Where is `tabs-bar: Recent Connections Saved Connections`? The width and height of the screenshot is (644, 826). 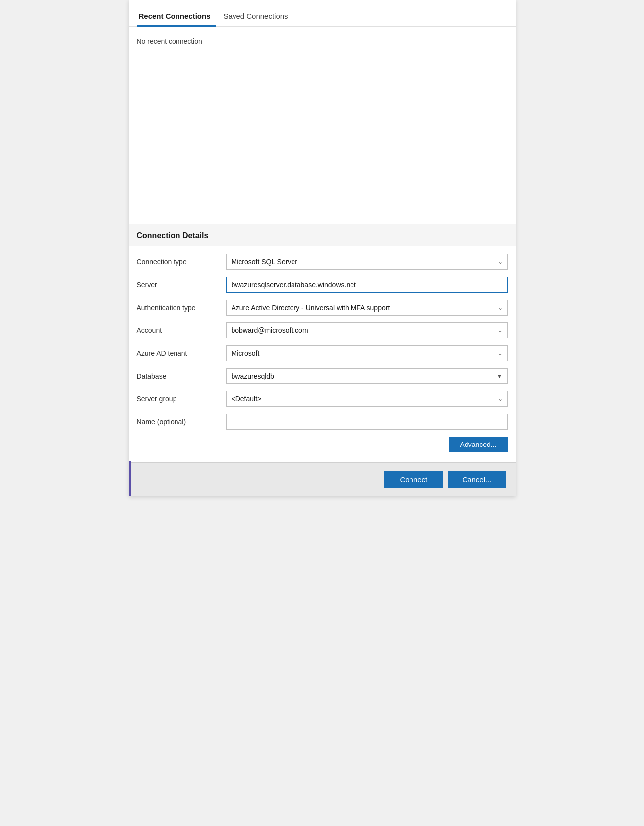 tabs-bar: Recent Connections Saved Connections is located at coordinates (322, 13).